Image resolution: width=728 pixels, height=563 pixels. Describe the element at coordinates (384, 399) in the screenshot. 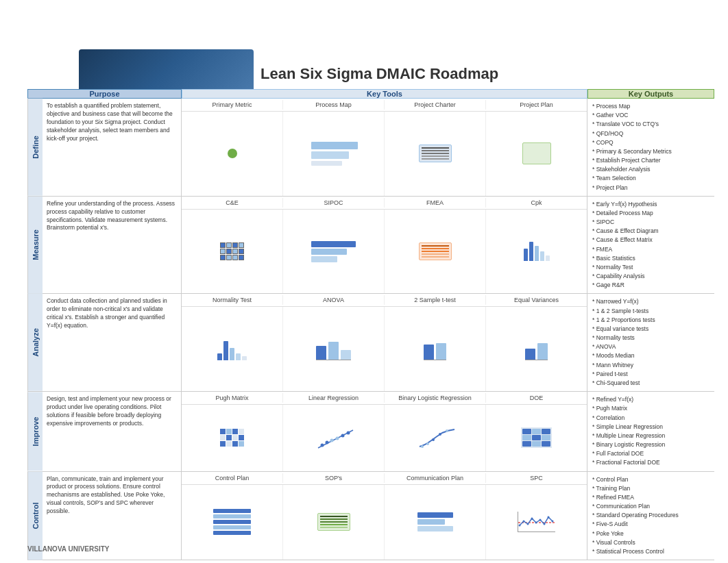

I see `tool-names-improve: Pugh Matrix Linear Regression Binary Log…` at that location.